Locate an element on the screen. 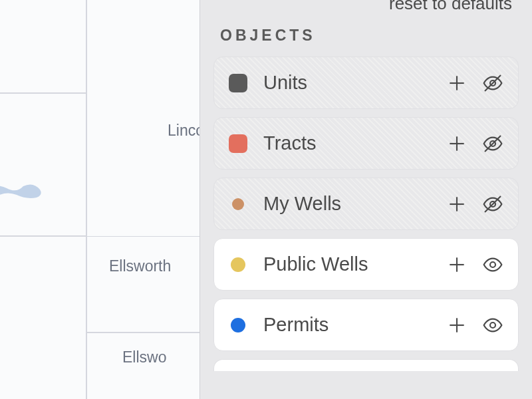 The height and width of the screenshot is (399, 532). layer-item-partial is located at coordinates (366, 365).